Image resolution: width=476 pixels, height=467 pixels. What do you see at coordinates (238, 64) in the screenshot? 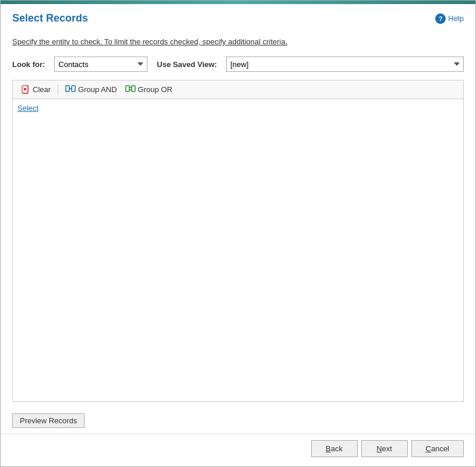
I see `lookup-row: Look for: Contacts Accounts Leads Opport…` at bounding box center [238, 64].